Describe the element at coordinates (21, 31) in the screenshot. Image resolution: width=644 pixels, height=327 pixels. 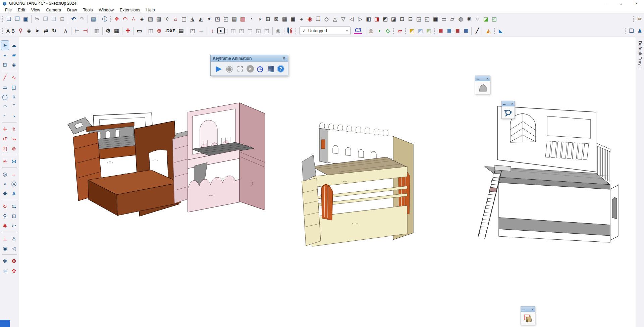
I see `search-icon: ⚲` at that location.